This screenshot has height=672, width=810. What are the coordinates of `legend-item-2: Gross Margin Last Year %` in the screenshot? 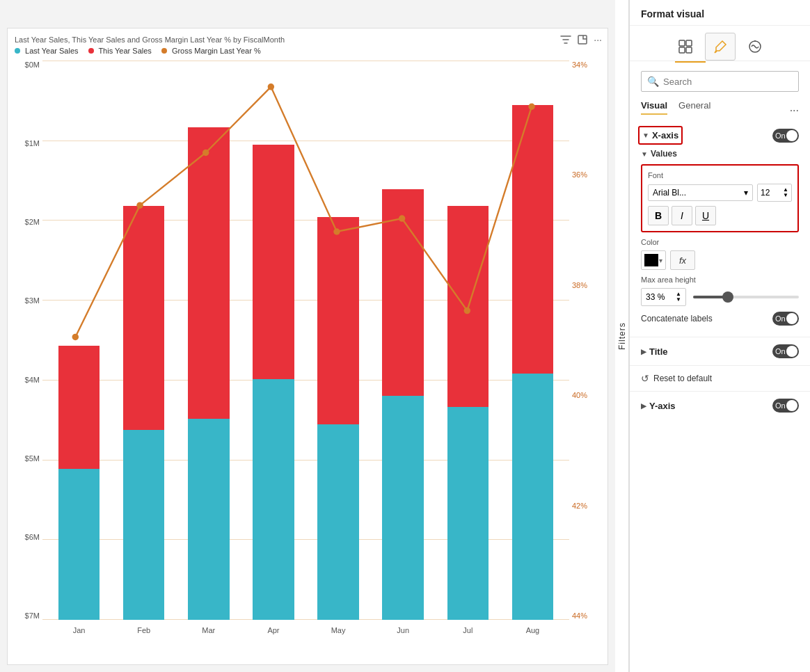 It's located at (212, 51).